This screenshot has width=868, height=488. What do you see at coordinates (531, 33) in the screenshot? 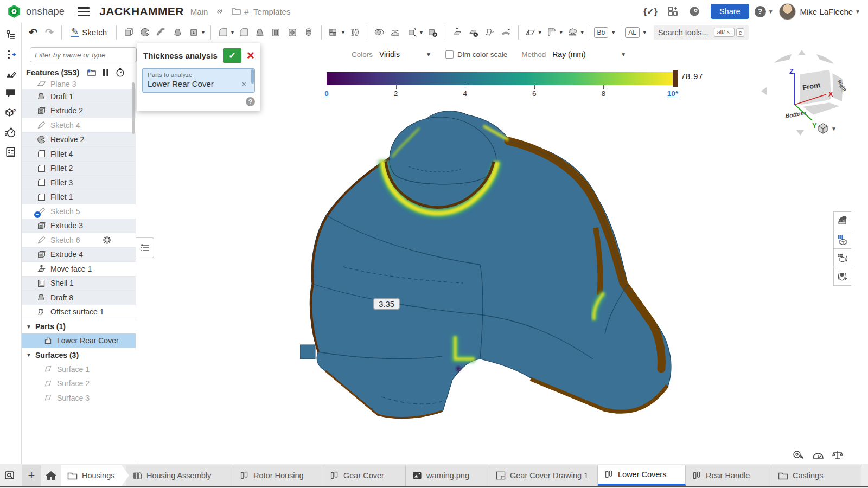
I see `plane-tool-button` at bounding box center [531, 33].